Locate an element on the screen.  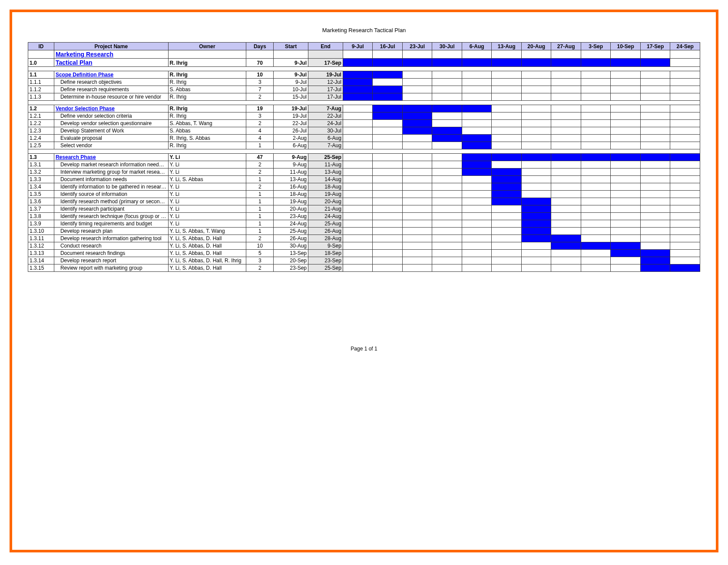
cell-id: 1.2.4 is located at coordinates (41, 138).